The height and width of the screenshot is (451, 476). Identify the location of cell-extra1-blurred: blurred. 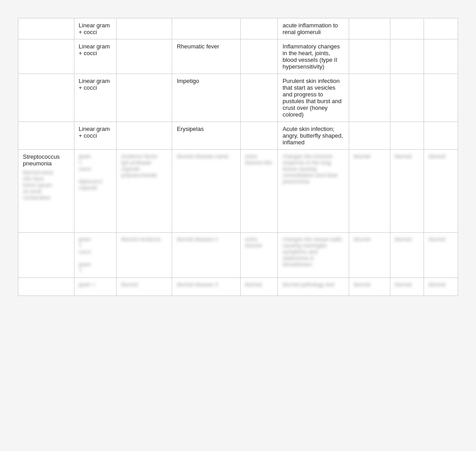
(259, 287).